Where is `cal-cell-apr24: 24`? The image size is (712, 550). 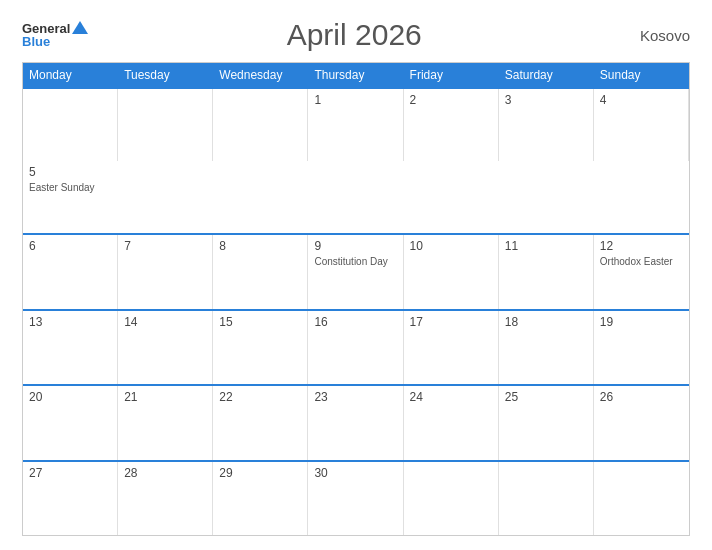
cal-cell-apr24: 24 is located at coordinates (452, 423).